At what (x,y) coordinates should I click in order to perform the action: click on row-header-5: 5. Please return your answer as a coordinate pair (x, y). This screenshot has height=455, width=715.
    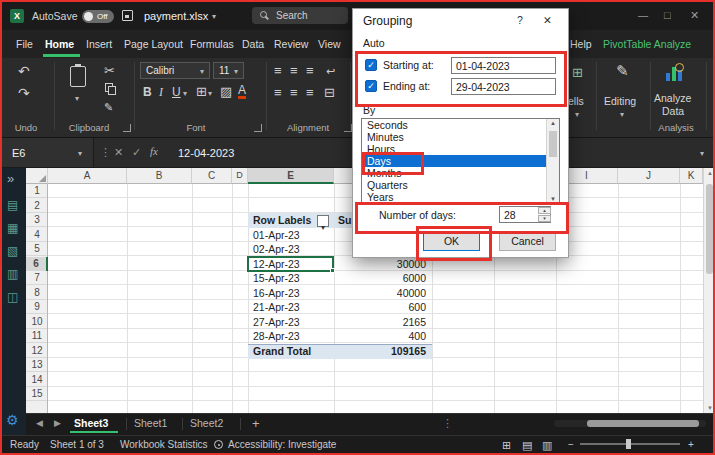
    Looking at the image, I should click on (37, 250).